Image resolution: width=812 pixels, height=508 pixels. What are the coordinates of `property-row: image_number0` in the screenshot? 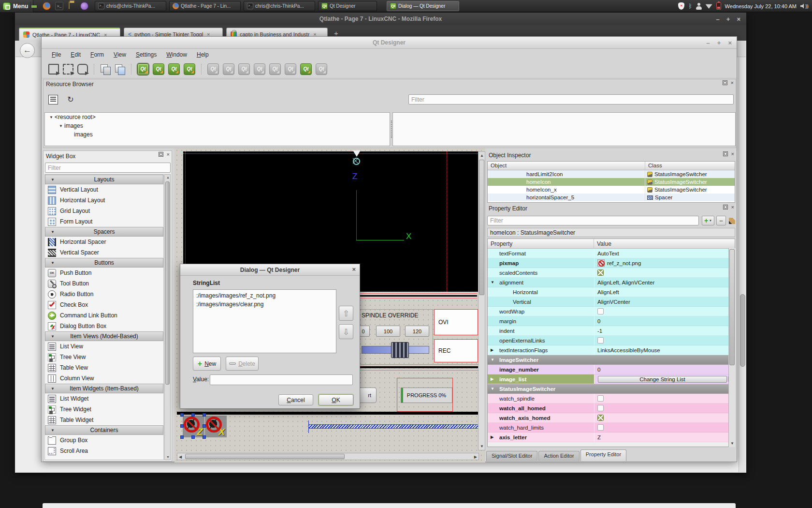 It's located at (611, 370).